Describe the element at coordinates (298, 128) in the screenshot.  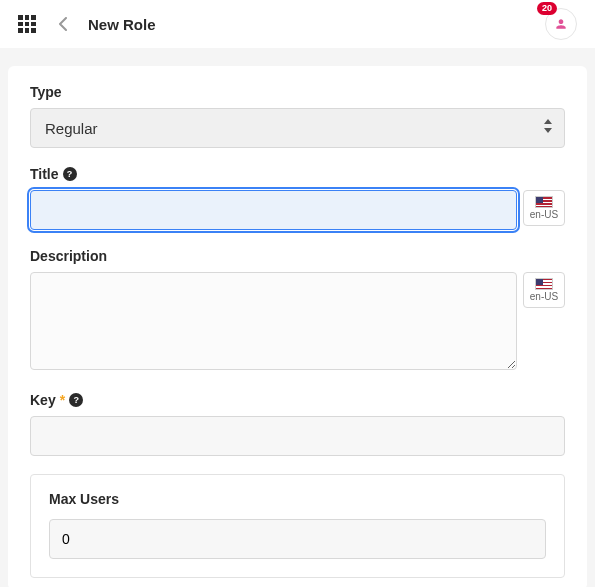
I see `type-select` at that location.